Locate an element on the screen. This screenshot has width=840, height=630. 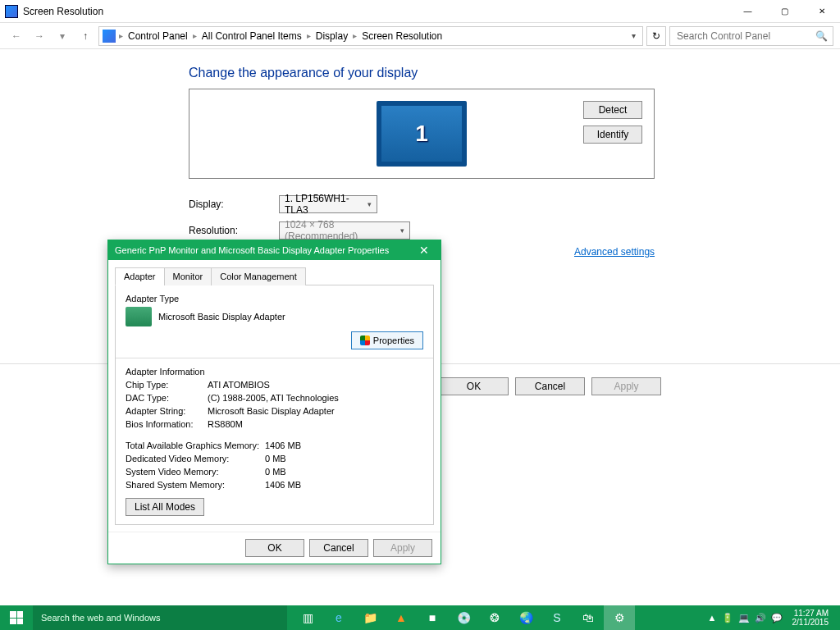
crumb-display: Display is located at coordinates (331, 36).